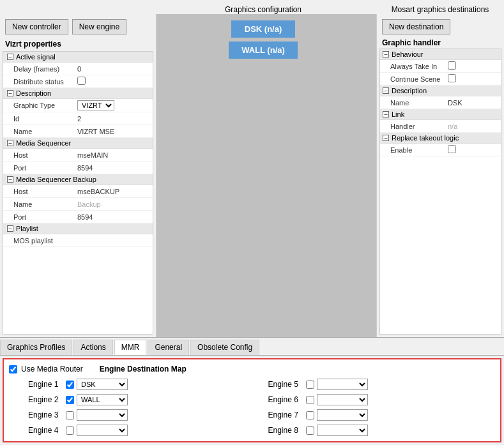 The width and height of the screenshot is (504, 445). I want to click on replace-takeout-label: Replace takeout logic, so click(425, 138).